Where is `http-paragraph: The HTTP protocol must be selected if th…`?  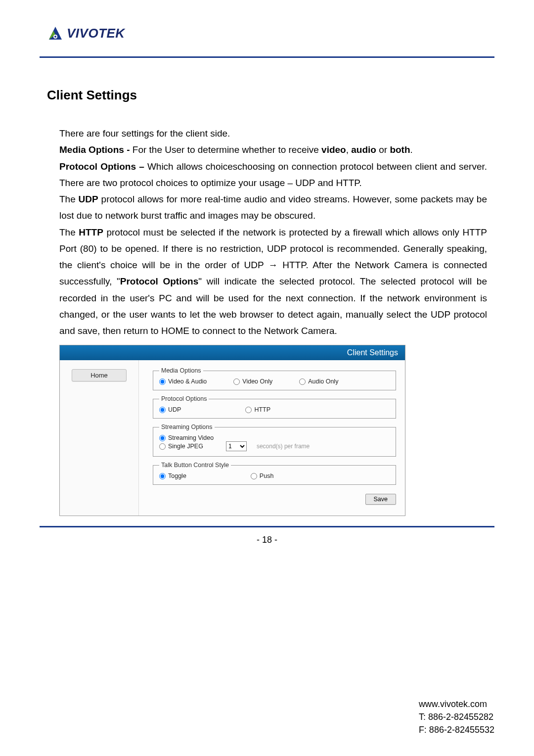
http-paragraph: The HTTP protocol must be selected if th… is located at coordinates (273, 282).